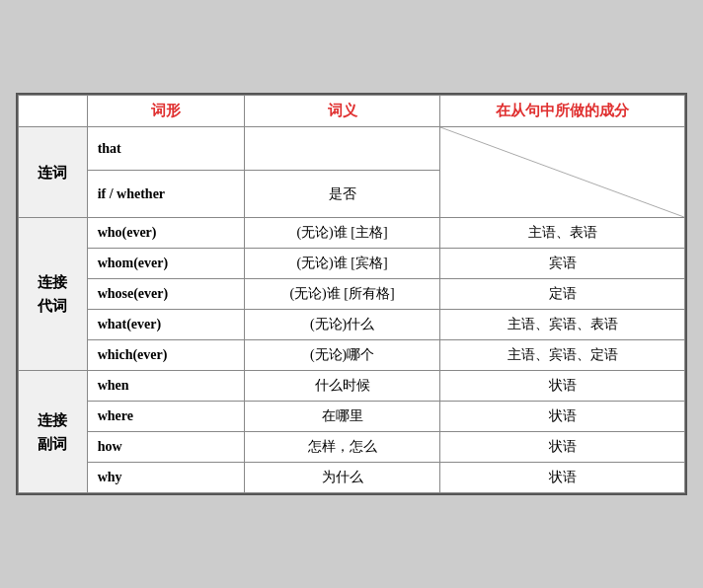  Describe the element at coordinates (352, 264) in the screenshot. I see `table-row: whom(ever)(无论)谁 [宾格]宾语` at that location.